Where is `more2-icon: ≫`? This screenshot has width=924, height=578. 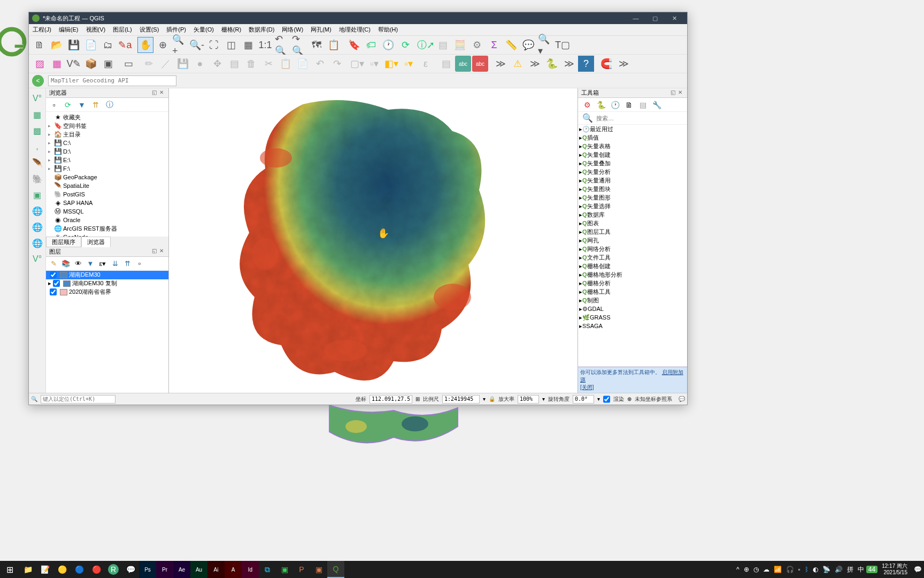 more2-icon: ≫ is located at coordinates (535, 64).